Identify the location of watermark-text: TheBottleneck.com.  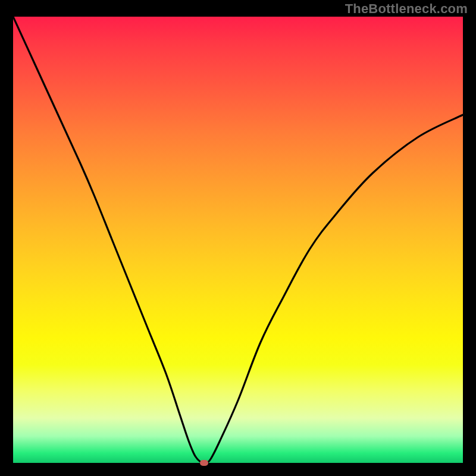
(406, 9).